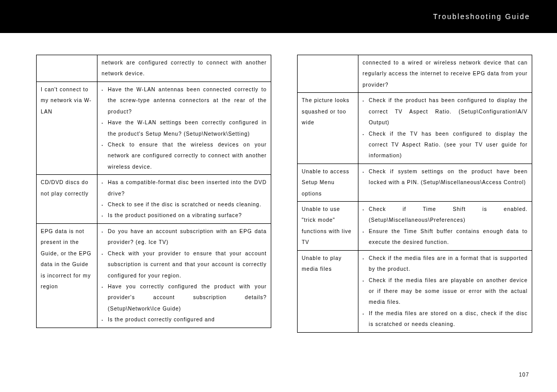 The image size is (557, 392). Describe the element at coordinates (184, 298) in the screenshot. I see `list-item: Have you correctly configured the produc…` at that location.